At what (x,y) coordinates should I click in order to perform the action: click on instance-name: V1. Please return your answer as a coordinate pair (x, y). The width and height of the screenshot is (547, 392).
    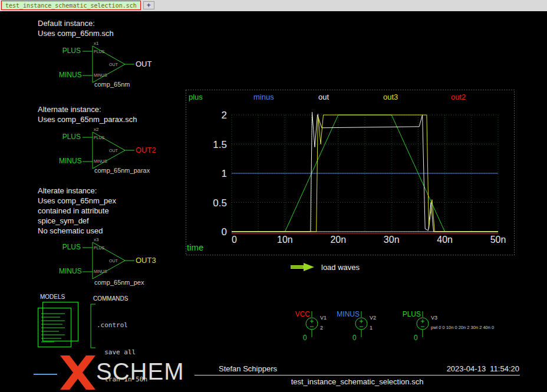
    Looking at the image, I should click on (323, 318).